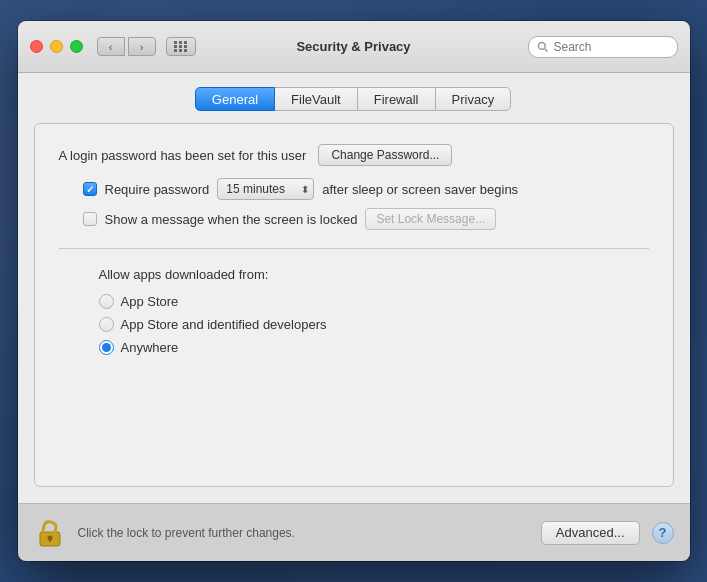 The width and height of the screenshot is (707, 582). Describe the element at coordinates (36, 46) in the screenshot. I see `close-button` at that location.